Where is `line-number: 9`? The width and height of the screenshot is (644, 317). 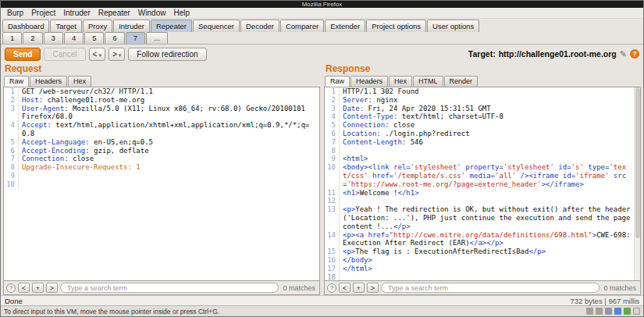 line-number: 9 is located at coordinates (333, 159).